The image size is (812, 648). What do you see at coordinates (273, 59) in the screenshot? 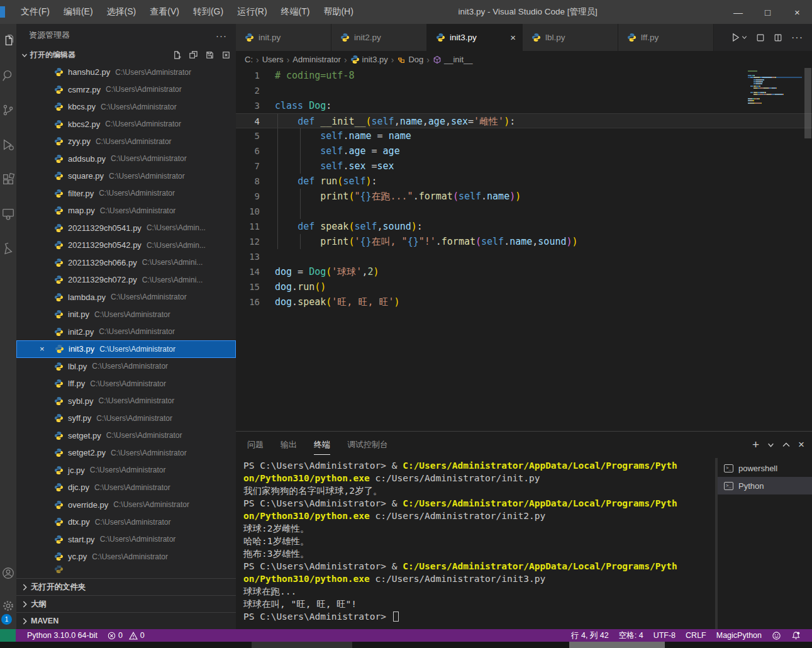
I see `breadcrumb-item: Users` at bounding box center [273, 59].